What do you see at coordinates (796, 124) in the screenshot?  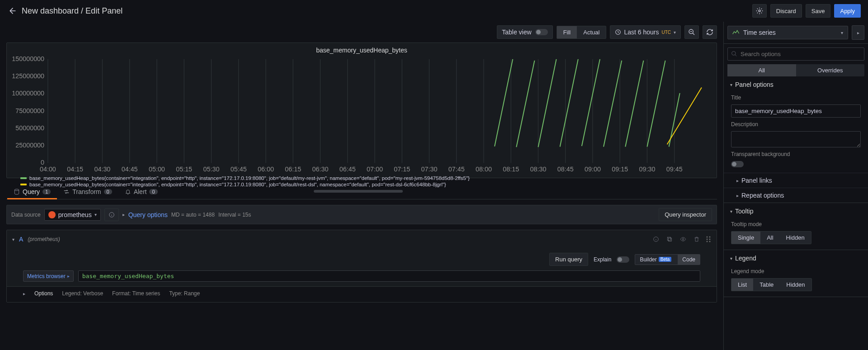 I see `description-label: Description` at bounding box center [796, 124].